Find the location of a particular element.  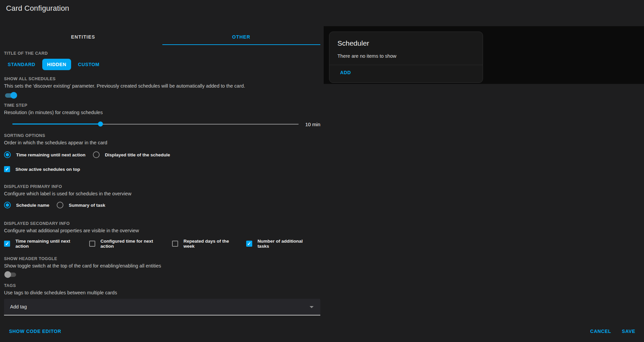

time-remaining-checkbox: ✓ Time remaining until next action is located at coordinates (43, 244).